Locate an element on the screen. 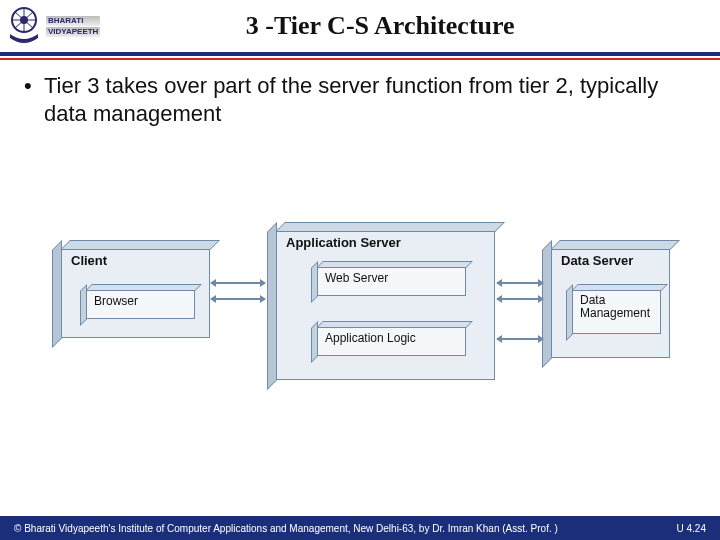 The image size is (720, 540). footer-copyright: © Bharati Vidyapeeth's Institute of Comp… is located at coordinates (286, 528).